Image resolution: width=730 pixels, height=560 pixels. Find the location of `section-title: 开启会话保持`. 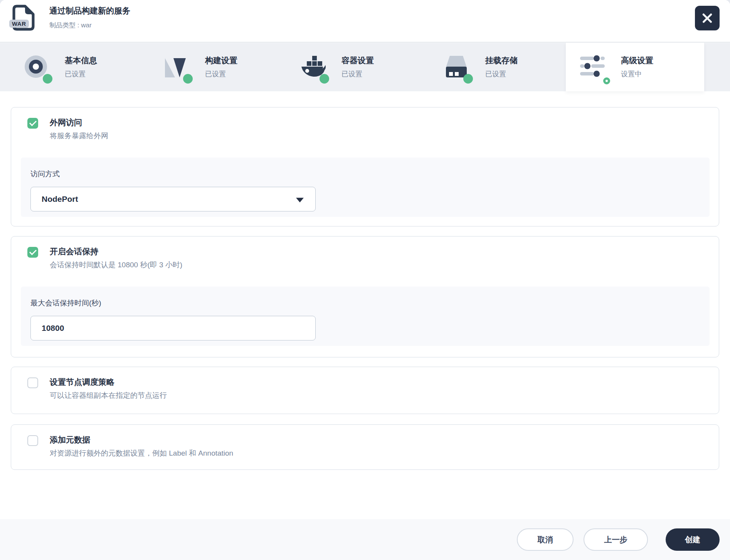

section-title: 开启会话保持 is located at coordinates (116, 251).